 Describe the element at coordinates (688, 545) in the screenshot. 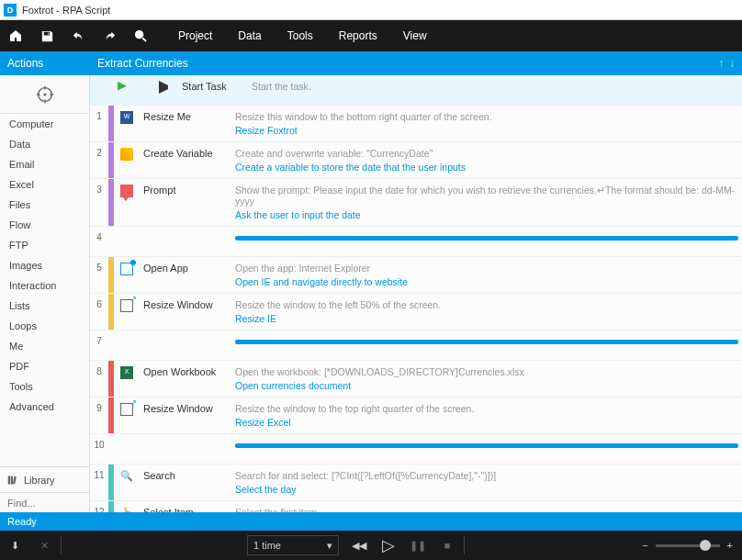

I see `slider-track` at that location.